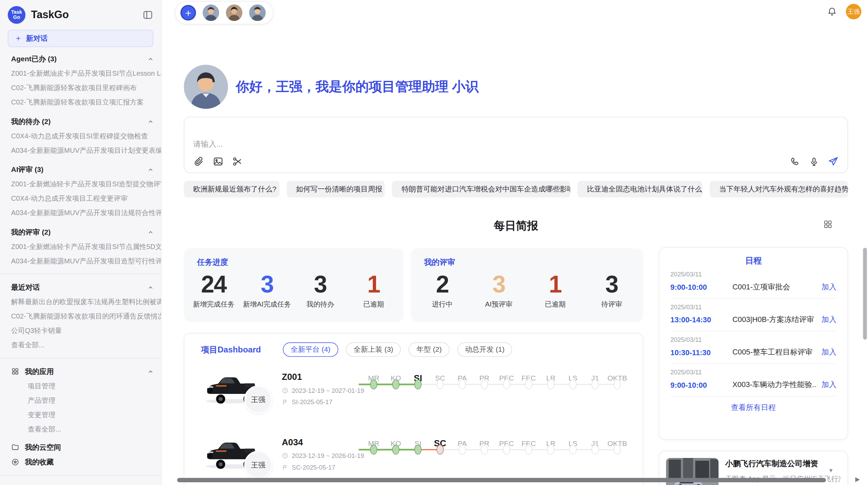 The image size is (868, 485). Describe the element at coordinates (81, 447) in the screenshot. I see `sidebar-item-cloud-space: 我的云空间` at that location.